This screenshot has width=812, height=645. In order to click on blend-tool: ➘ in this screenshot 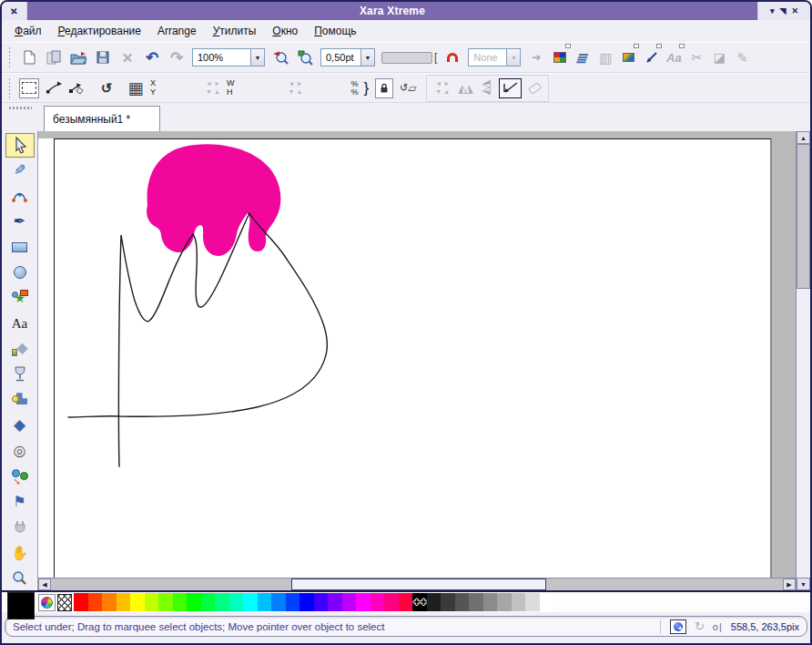, I will do `click(20, 476)`.